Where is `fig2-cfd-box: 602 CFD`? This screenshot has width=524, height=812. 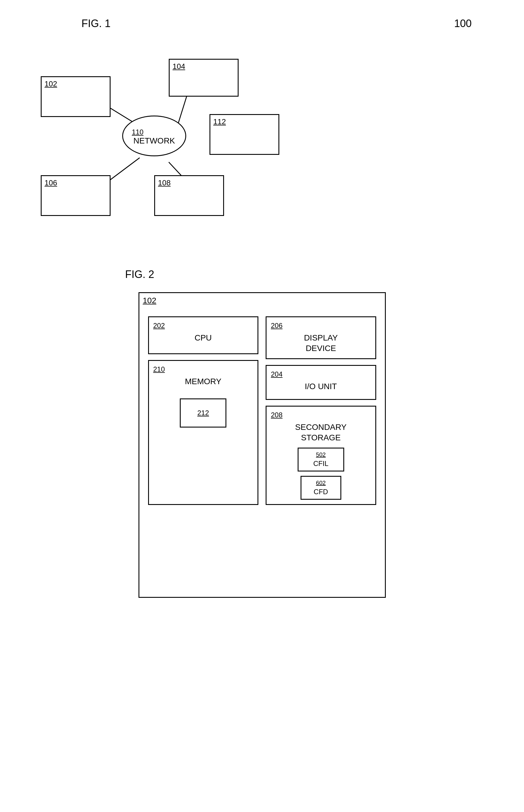
fig2-cfd-box: 602 CFD is located at coordinates (321, 488).